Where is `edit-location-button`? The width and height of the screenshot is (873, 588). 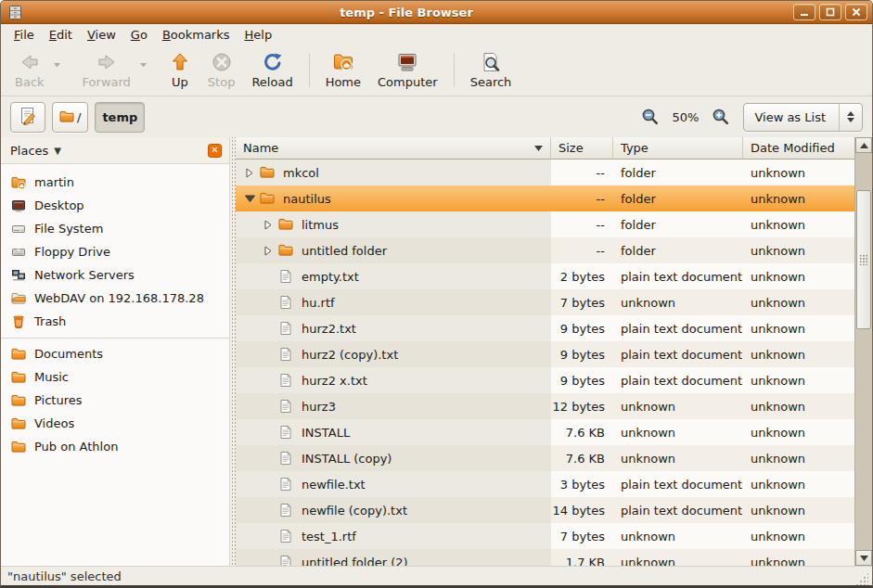 edit-location-button is located at coordinates (28, 117).